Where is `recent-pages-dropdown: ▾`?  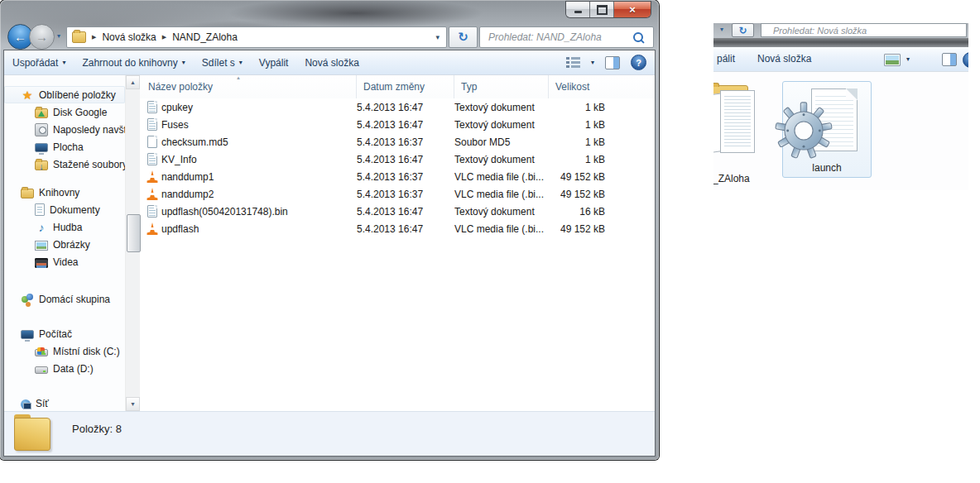
recent-pages-dropdown: ▾ is located at coordinates (59, 36).